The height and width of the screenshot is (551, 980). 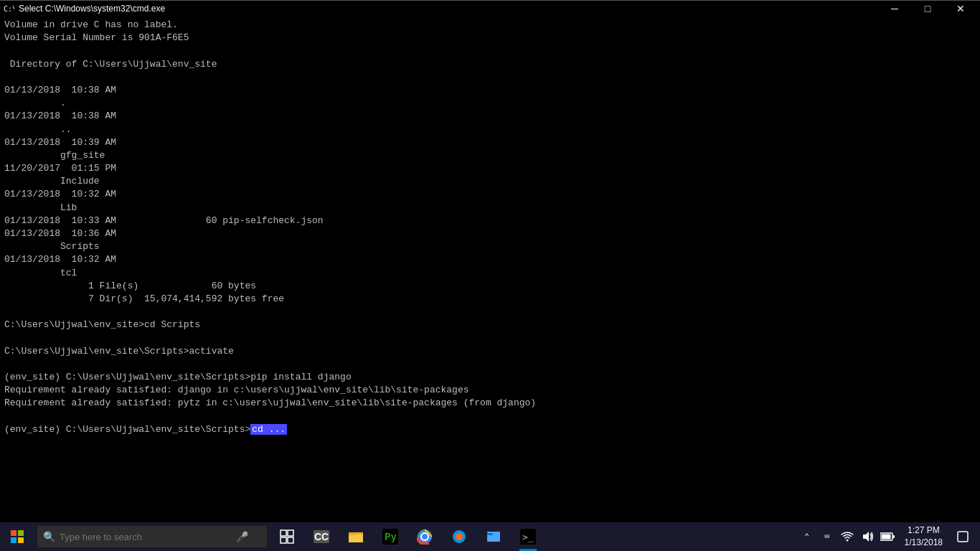 What do you see at coordinates (490, 8) in the screenshot?
I see `titlebar: C:\ Select C:\Windows\system32\cmd.exe ─…` at bounding box center [490, 8].